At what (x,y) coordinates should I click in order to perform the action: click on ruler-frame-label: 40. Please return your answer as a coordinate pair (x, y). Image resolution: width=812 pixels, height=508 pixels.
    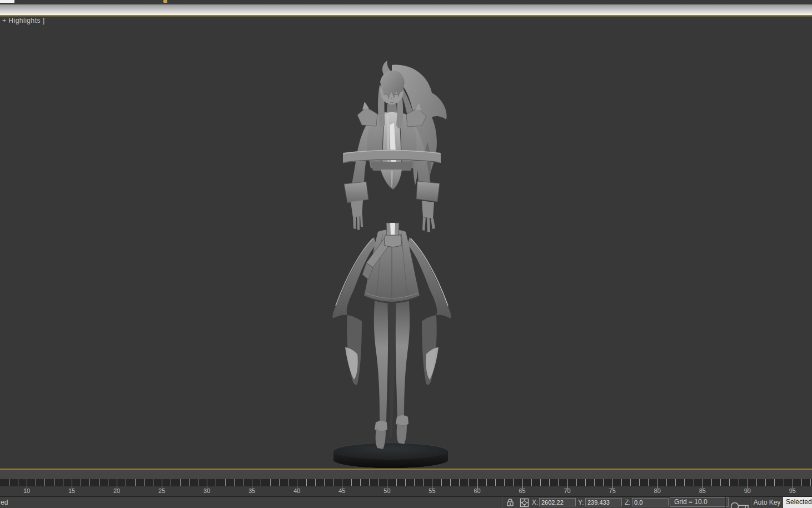
    Looking at the image, I should click on (297, 491).